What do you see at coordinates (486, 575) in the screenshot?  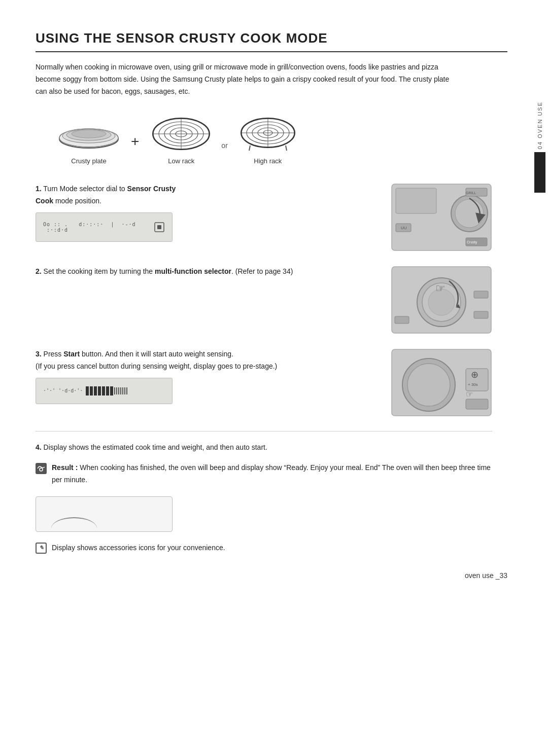 I see `page-footer: oven use _33` at bounding box center [486, 575].